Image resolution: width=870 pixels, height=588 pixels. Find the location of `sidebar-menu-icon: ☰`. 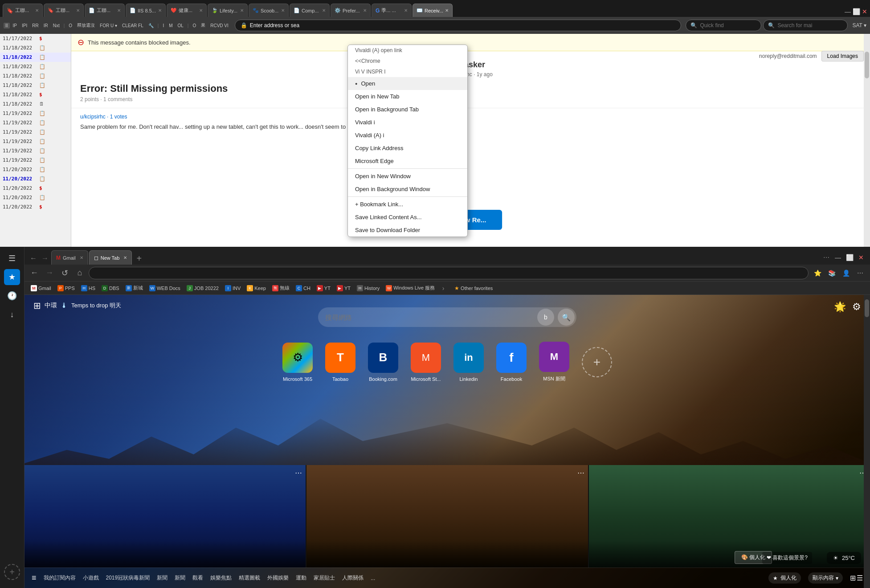

sidebar-menu-icon: ☰ is located at coordinates (12, 258).